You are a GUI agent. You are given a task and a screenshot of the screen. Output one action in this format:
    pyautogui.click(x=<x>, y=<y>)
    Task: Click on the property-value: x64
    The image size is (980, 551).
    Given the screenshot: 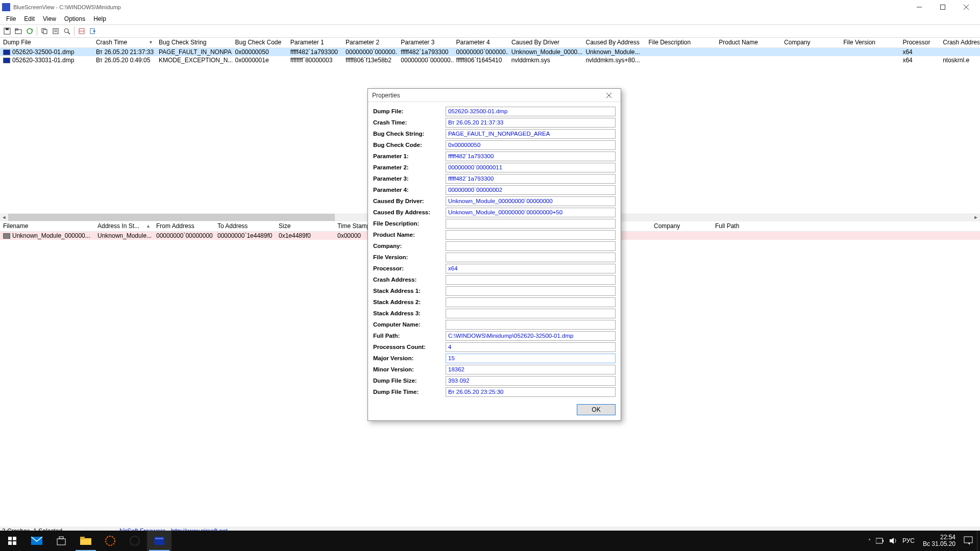 What is the action you would take?
    pyautogui.click(x=531, y=268)
    